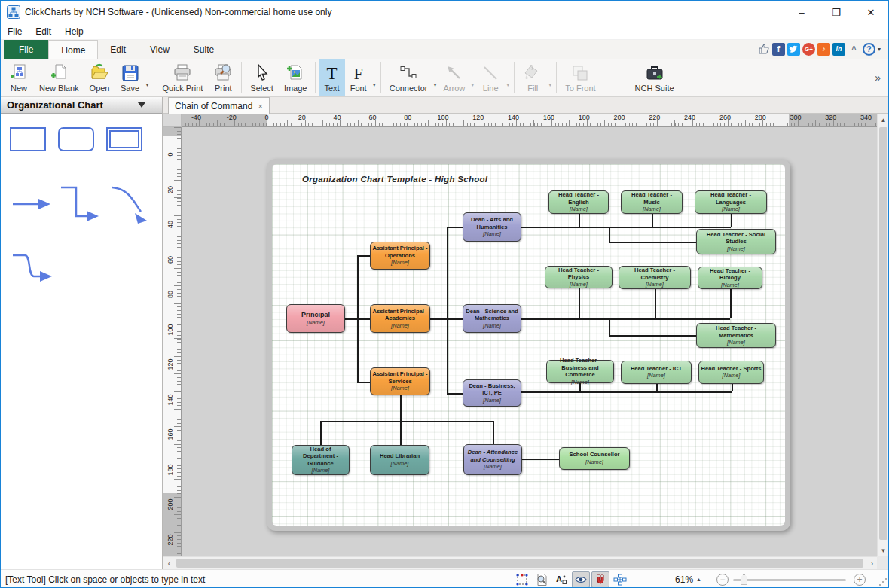  I want to click on maximize-button: ❒, so click(836, 12).